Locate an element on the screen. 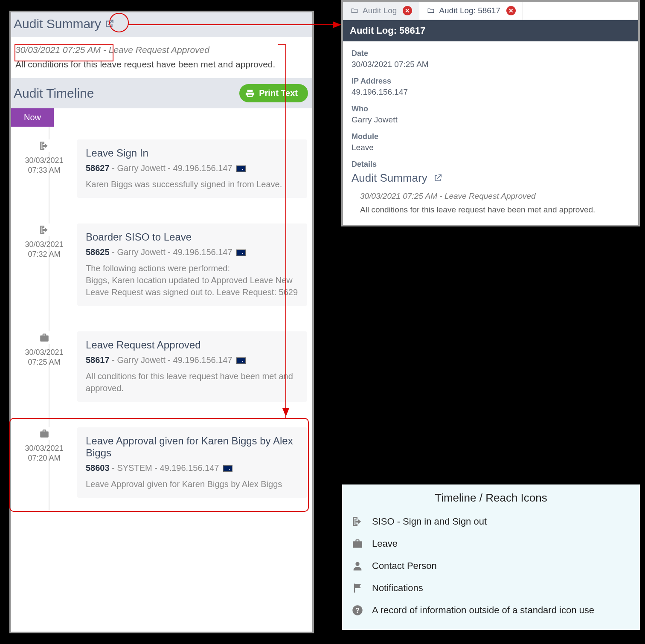 This screenshot has width=645, height=644. timeline-item-time: 07:32 AM is located at coordinates (44, 254).